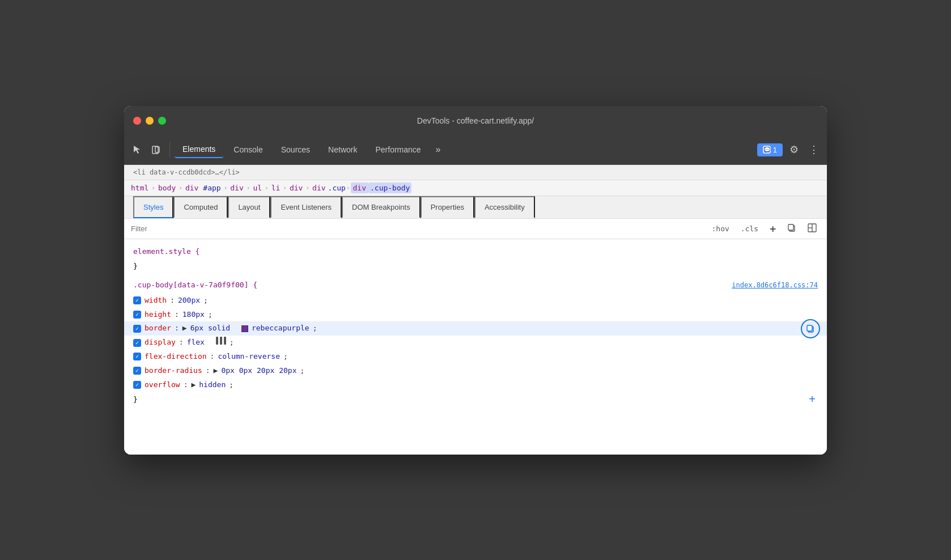 The height and width of the screenshot is (560, 951). I want to click on prop-border-name: border, so click(158, 329).